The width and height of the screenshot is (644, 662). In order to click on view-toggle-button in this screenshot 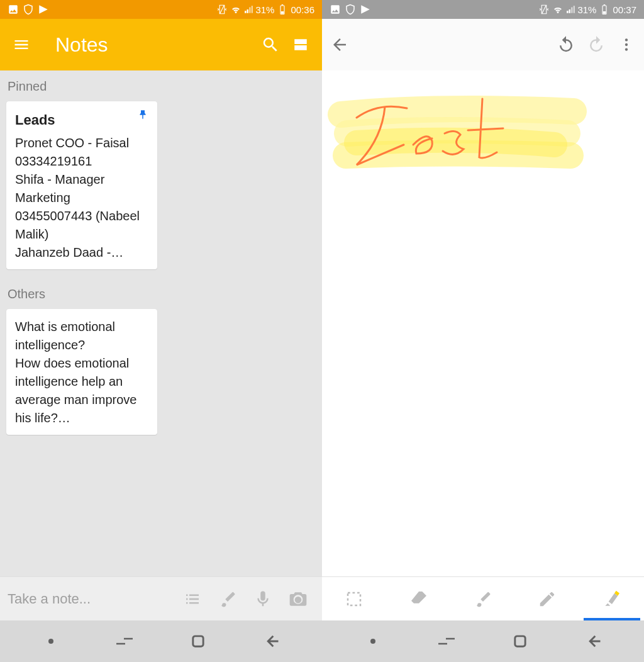, I will do `click(301, 45)`.